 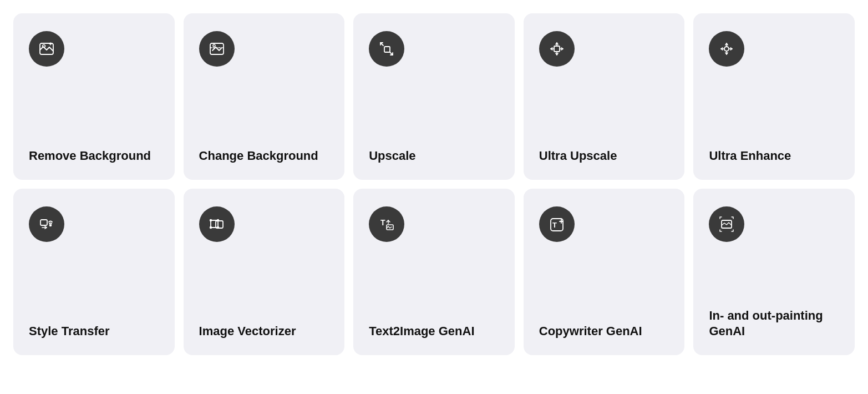 What do you see at coordinates (591, 325) in the screenshot?
I see `card-label-copywriter-genai: Copywriter GenAI` at bounding box center [591, 325].